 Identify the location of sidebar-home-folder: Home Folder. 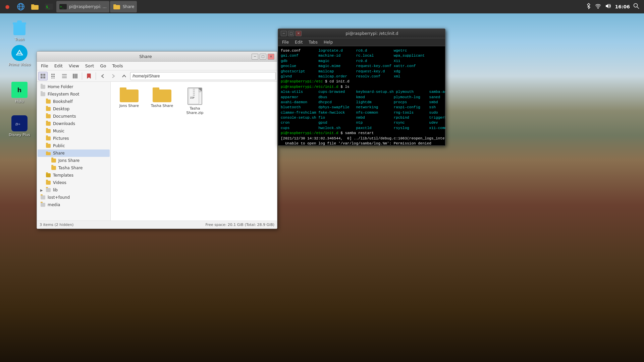
(74, 87).